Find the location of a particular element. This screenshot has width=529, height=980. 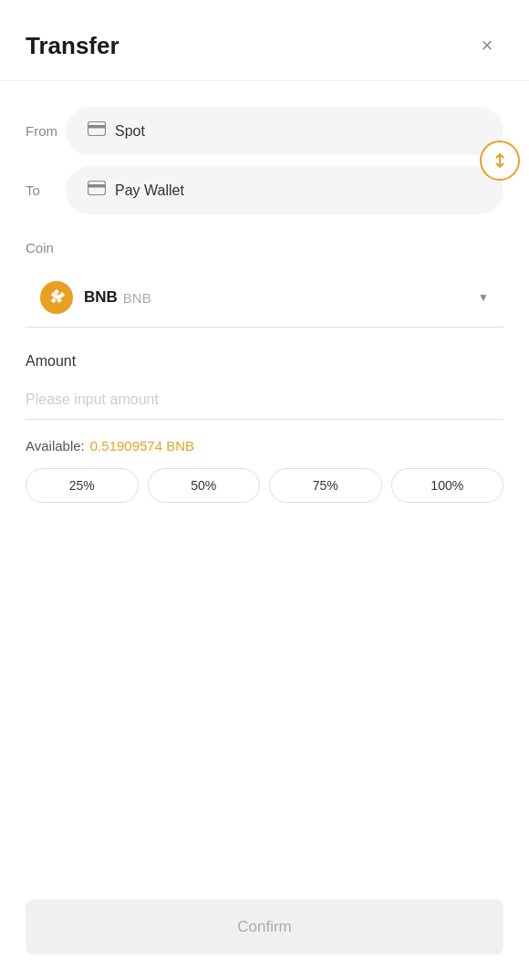

to-selector: Pay Wallet is located at coordinates (285, 190).